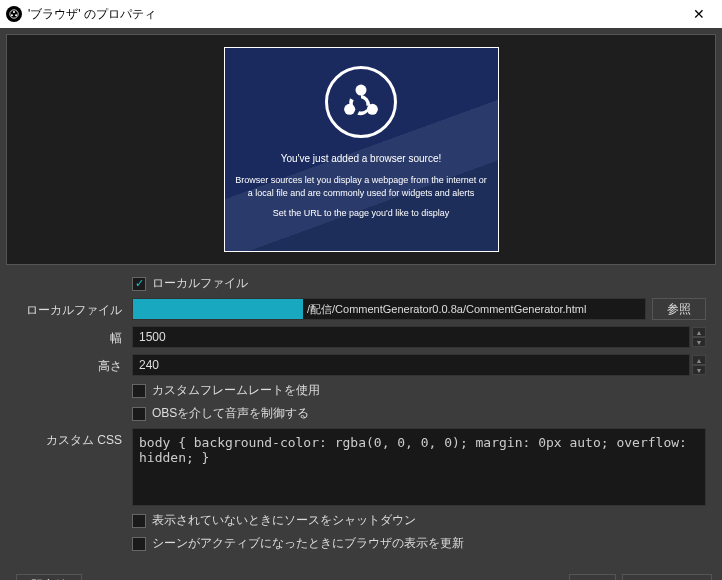 The width and height of the screenshot is (722, 580). Describe the element at coordinates (361, 14) in the screenshot. I see `titlebar: 'ブラウザ' のプロパティ ✕` at that location.